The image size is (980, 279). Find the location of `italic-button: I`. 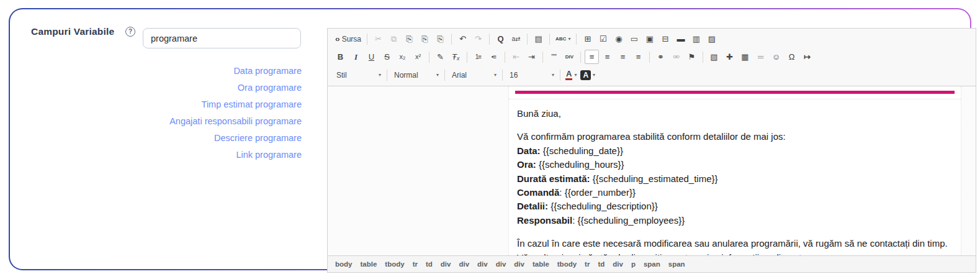

italic-button: I is located at coordinates (356, 57).